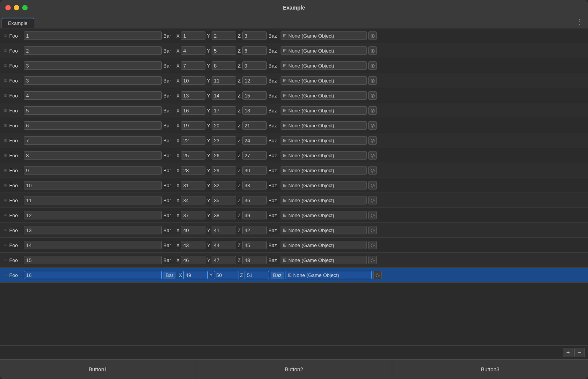 The width and height of the screenshot is (588, 379). I want to click on button1: Button1, so click(98, 369).